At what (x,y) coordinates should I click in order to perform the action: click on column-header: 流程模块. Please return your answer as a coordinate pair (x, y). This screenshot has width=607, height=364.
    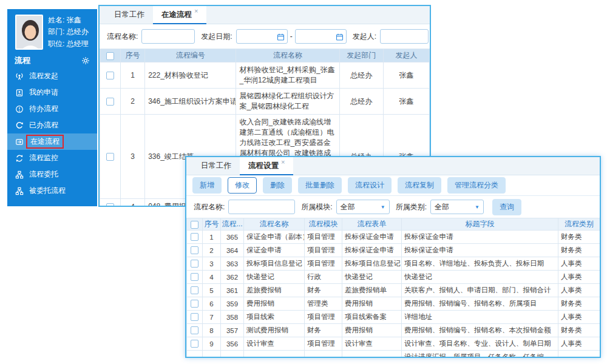
    Looking at the image, I should click on (324, 224).